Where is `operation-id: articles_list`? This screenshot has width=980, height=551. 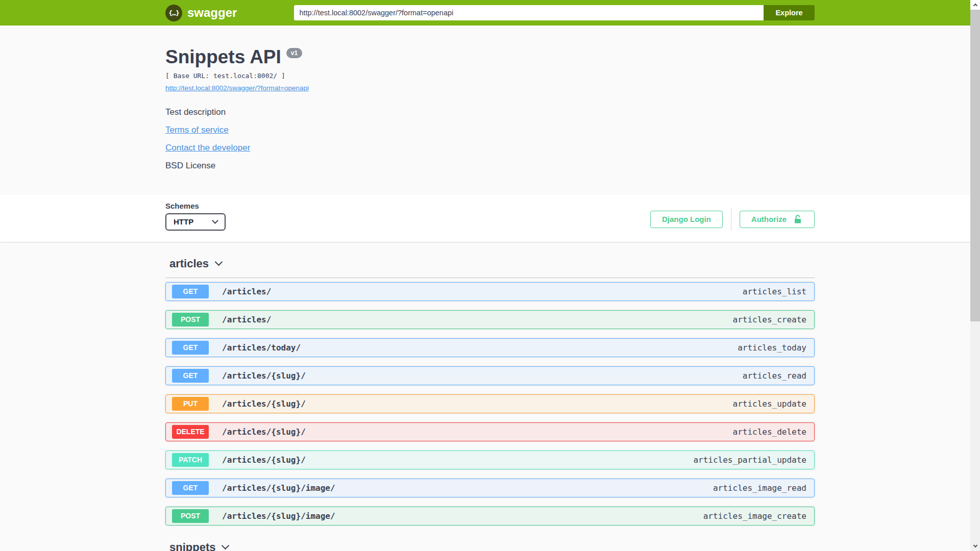 operation-id: articles_list is located at coordinates (775, 292).